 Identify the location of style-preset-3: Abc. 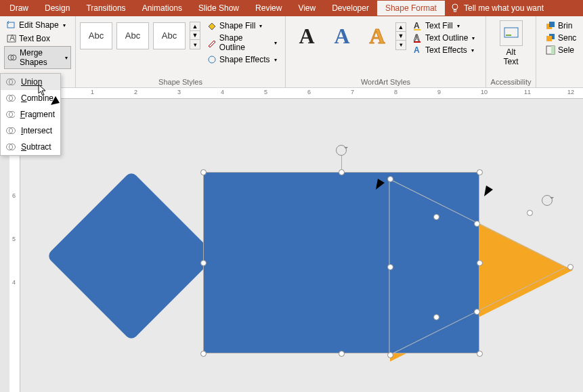
(169, 36).